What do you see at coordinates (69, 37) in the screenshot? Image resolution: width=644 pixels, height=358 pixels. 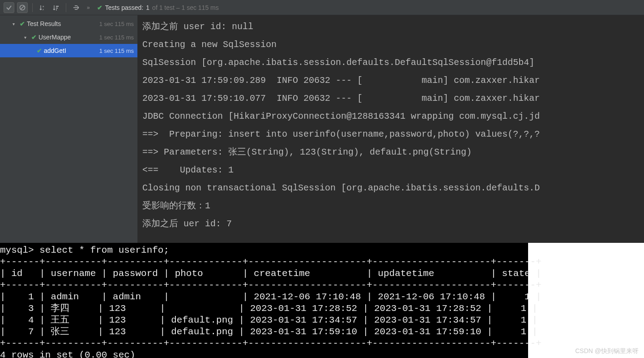 I see `tree-node-usermapper: ▾ ✔ UserMappe 1 sec 115 ms` at bounding box center [69, 37].